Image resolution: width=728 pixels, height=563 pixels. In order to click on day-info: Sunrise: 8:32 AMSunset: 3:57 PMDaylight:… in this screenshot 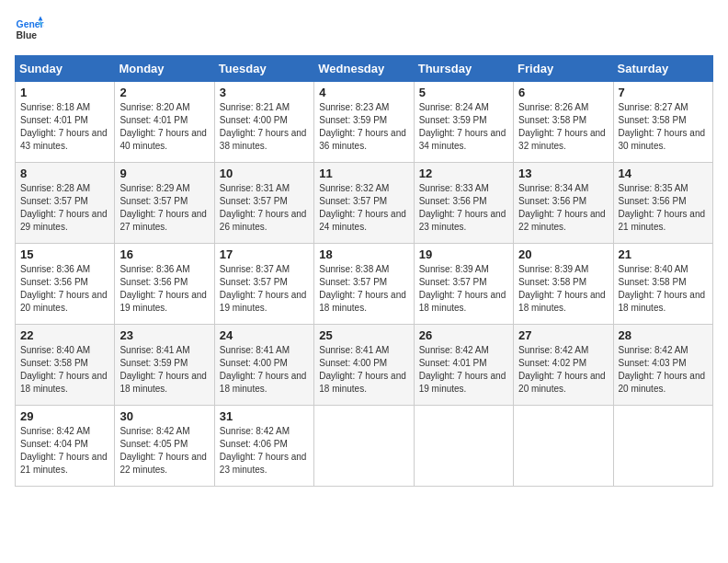, I will do `click(362, 208)`.